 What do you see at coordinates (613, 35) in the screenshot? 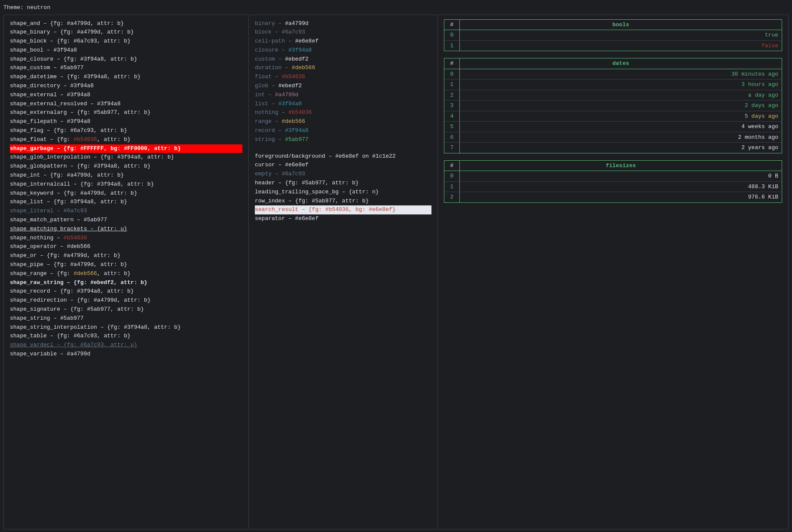
I see `table-row: 0true` at bounding box center [613, 35].